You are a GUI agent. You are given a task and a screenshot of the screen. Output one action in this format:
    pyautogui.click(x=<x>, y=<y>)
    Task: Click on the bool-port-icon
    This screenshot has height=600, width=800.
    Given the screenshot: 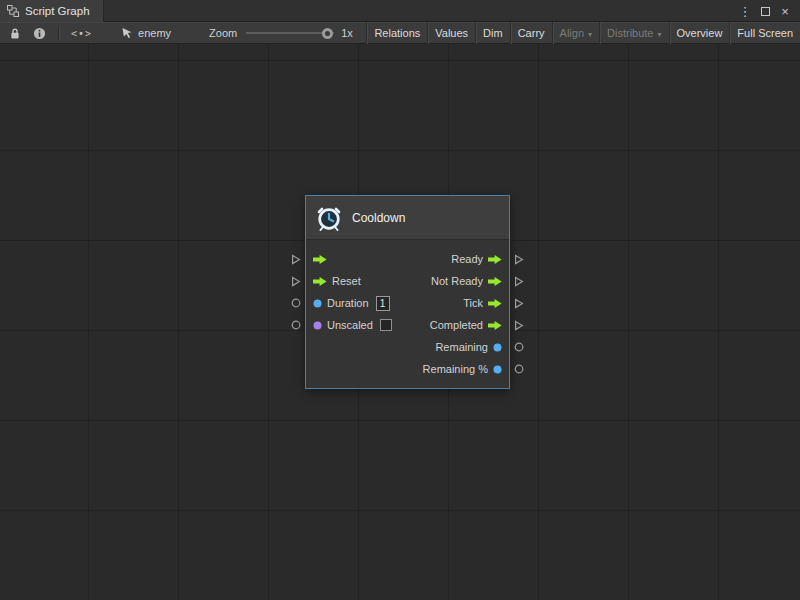 What is the action you would take?
    pyautogui.click(x=318, y=326)
    